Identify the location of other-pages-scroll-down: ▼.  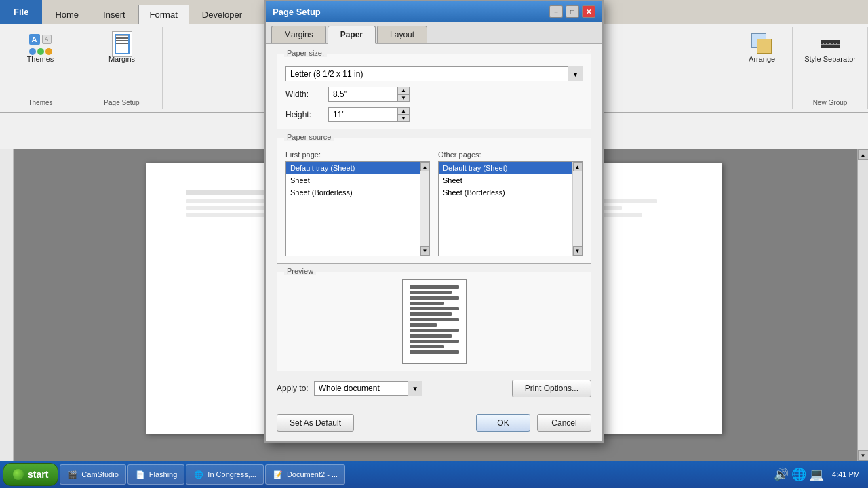
(578, 251).